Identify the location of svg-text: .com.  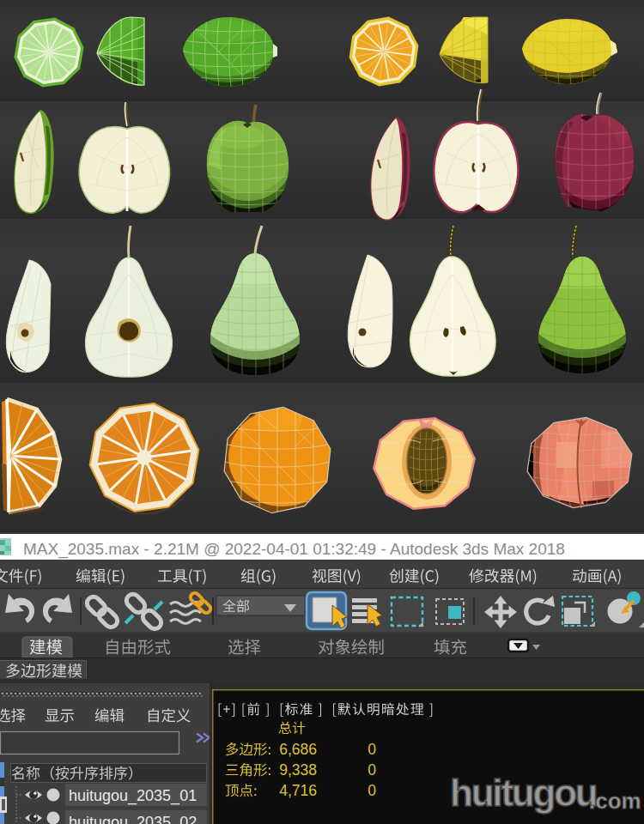
(615, 801).